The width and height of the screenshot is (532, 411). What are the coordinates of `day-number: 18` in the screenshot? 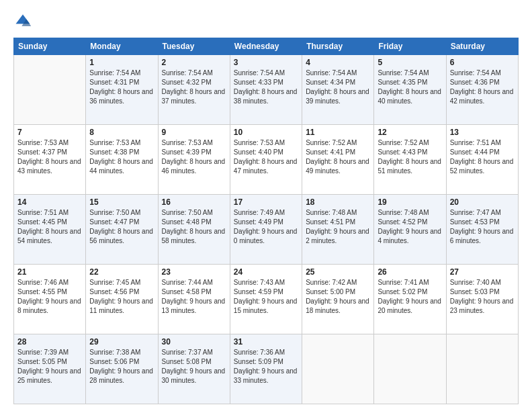 It's located at (338, 202).